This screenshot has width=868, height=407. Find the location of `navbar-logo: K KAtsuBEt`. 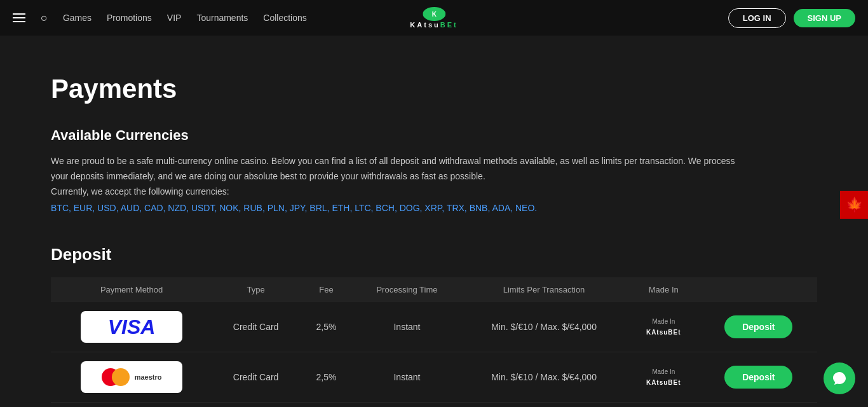

navbar-logo: K KAtsuBEt is located at coordinates (433, 18).